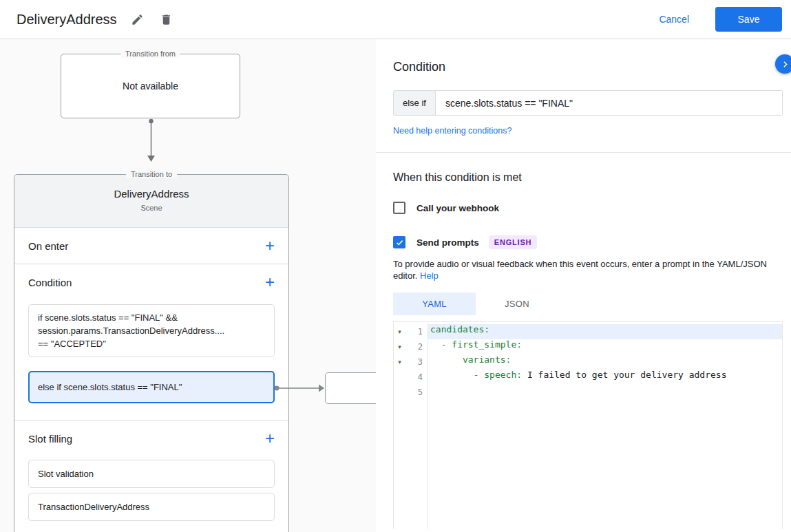  Describe the element at coordinates (50, 282) in the screenshot. I see `condition-label: Condition` at that location.